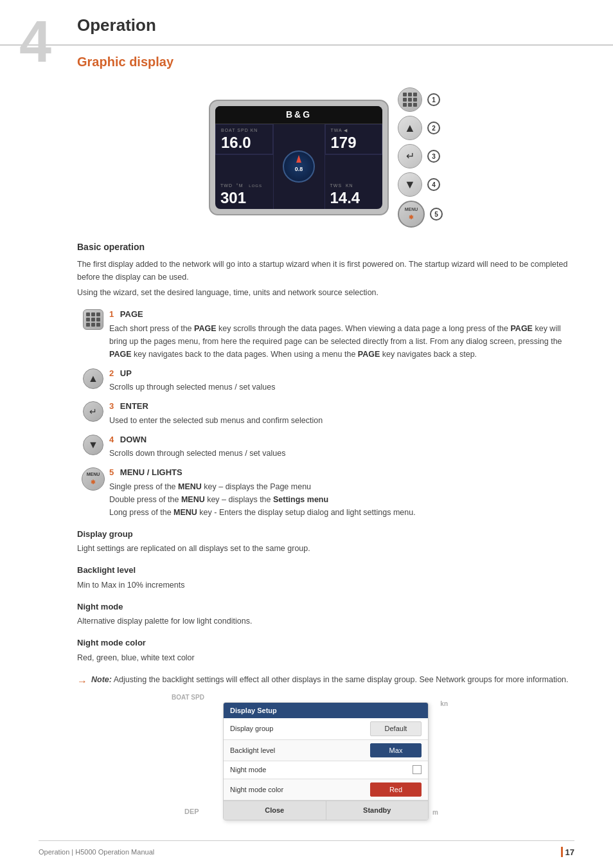  I want to click on item-content-3: 3 ENTER Used to enter the selected sub m…, so click(342, 413).